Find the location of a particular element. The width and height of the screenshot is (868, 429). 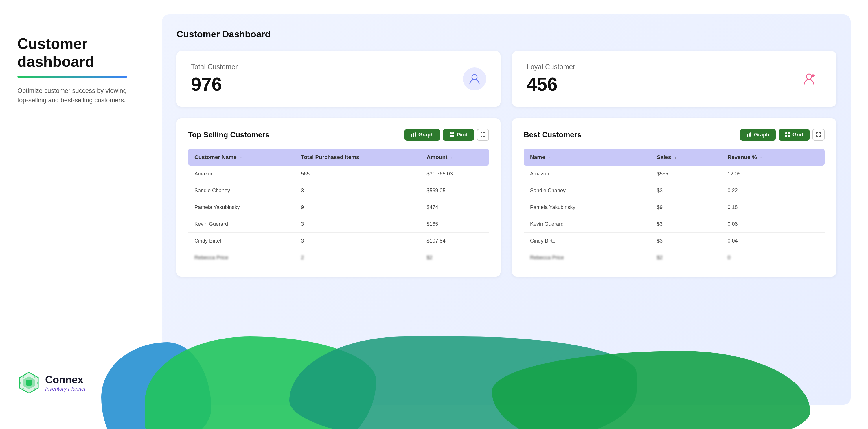

table-row: Amazon 585 $31,765.03 is located at coordinates (338, 174).